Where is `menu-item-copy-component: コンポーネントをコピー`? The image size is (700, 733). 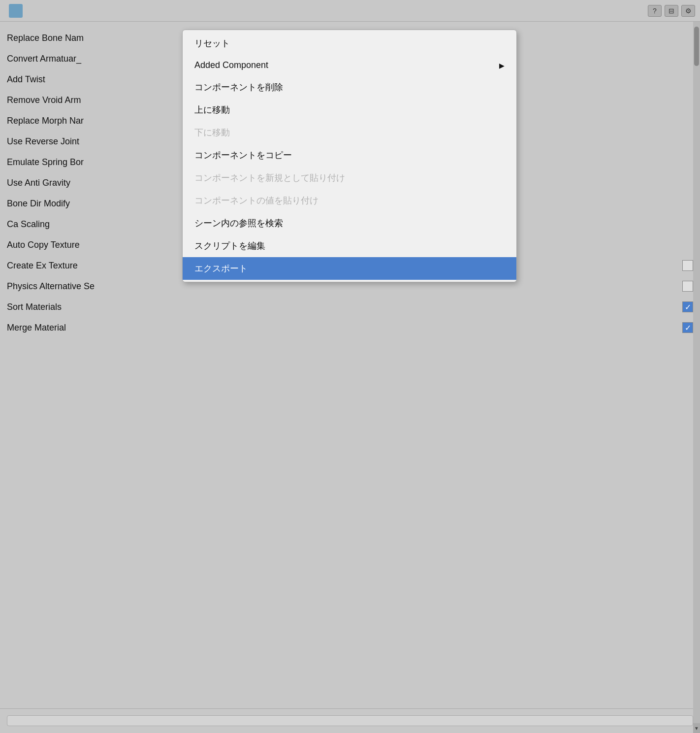
menu-item-copy-component: コンポーネントをコピー is located at coordinates (350, 155).